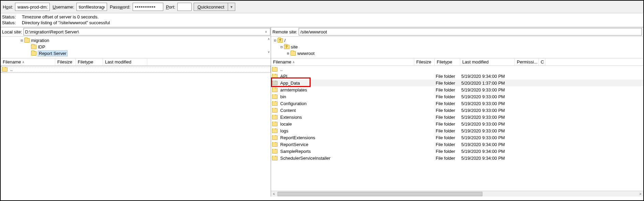 The height and width of the screenshot is (201, 644). Describe the element at coordinates (457, 194) in the screenshot. I see `horizontal-scrollbar: < >` at that location.